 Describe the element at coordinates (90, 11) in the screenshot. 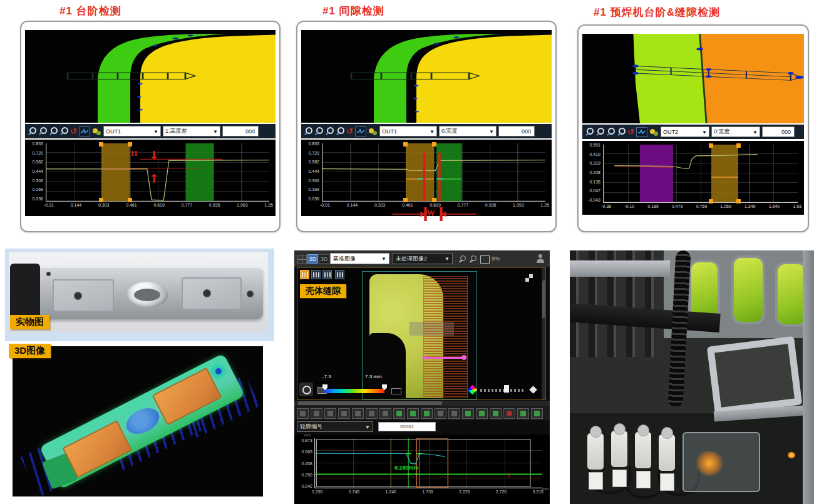

I see `panel-title-step: #1 台阶检测` at that location.